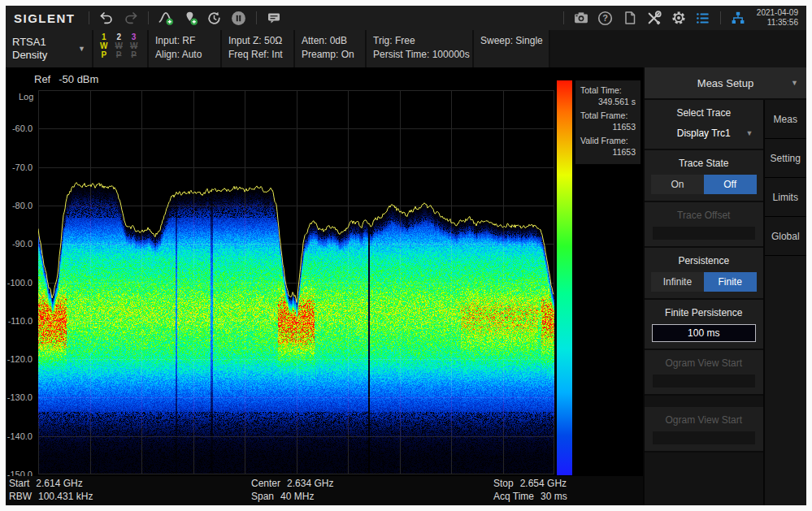 Image resolution: width=812 pixels, height=511 pixels. I want to click on mode-title: RTSA1, so click(29, 42).